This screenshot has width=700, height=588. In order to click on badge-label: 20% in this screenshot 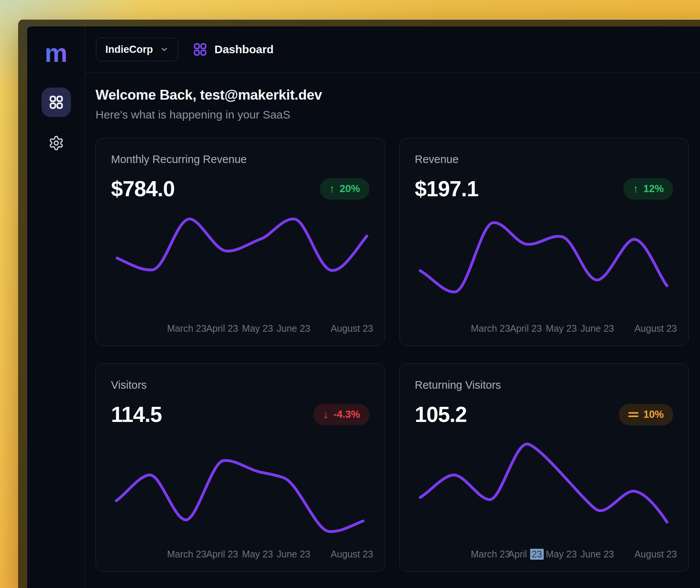, I will do `click(350, 189)`.